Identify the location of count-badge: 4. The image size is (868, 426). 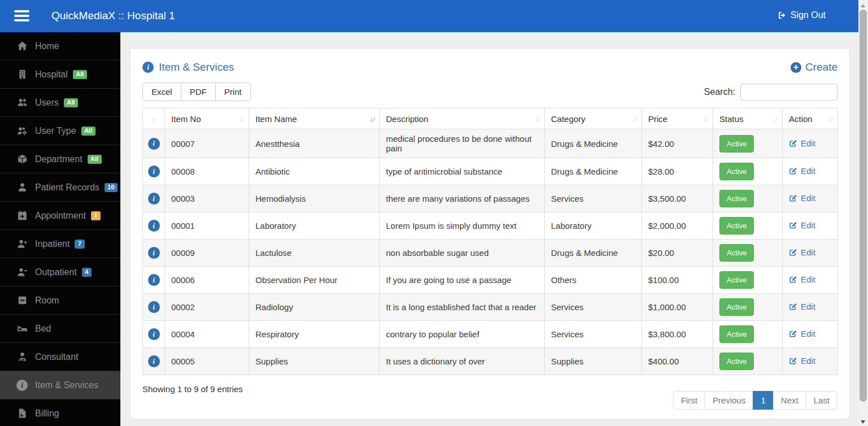
(87, 272).